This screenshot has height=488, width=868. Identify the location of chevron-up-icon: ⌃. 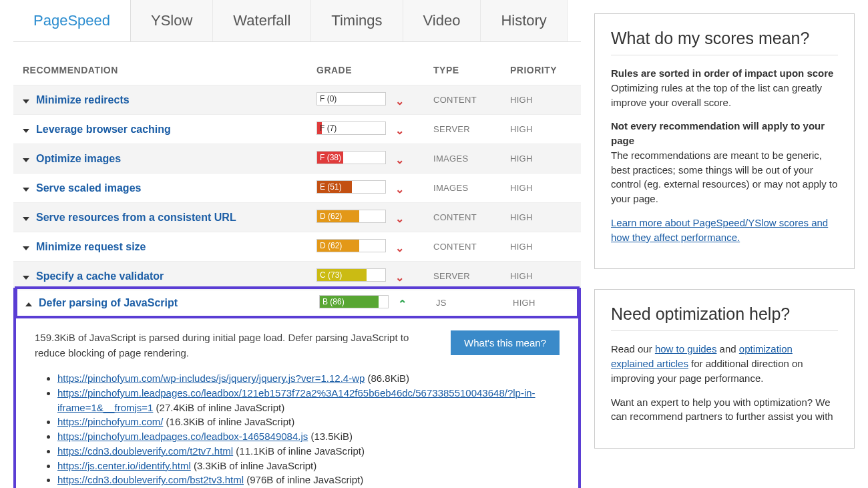
(402, 304).